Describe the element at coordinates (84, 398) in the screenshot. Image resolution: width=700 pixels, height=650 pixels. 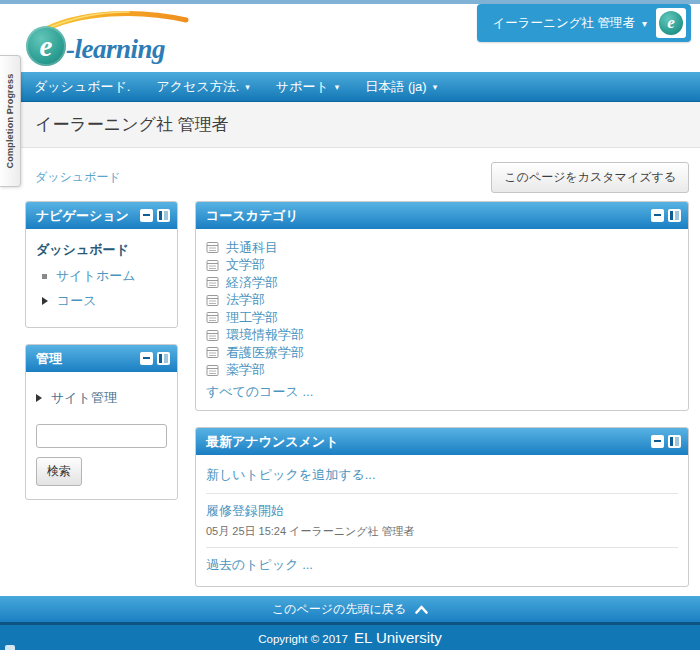
I see `site-administration-link: サイト管理` at that location.